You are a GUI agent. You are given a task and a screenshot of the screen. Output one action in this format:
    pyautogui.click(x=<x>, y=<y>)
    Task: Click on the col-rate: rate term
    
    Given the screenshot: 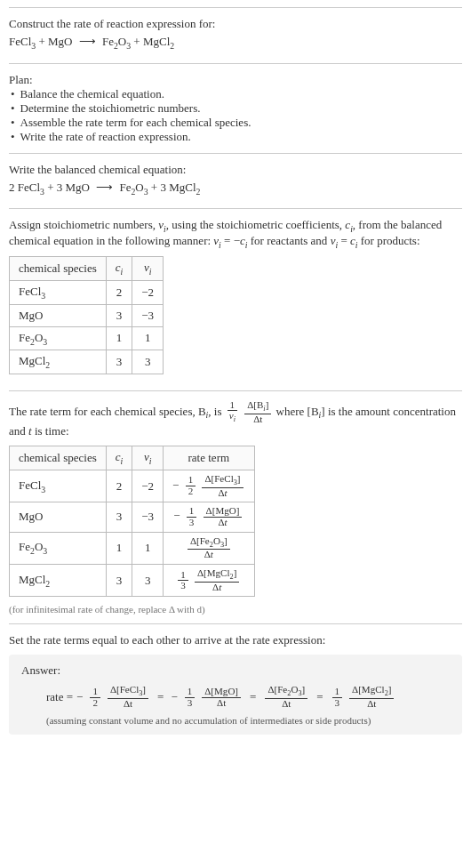 What is the action you would take?
    pyautogui.click(x=209, y=459)
    